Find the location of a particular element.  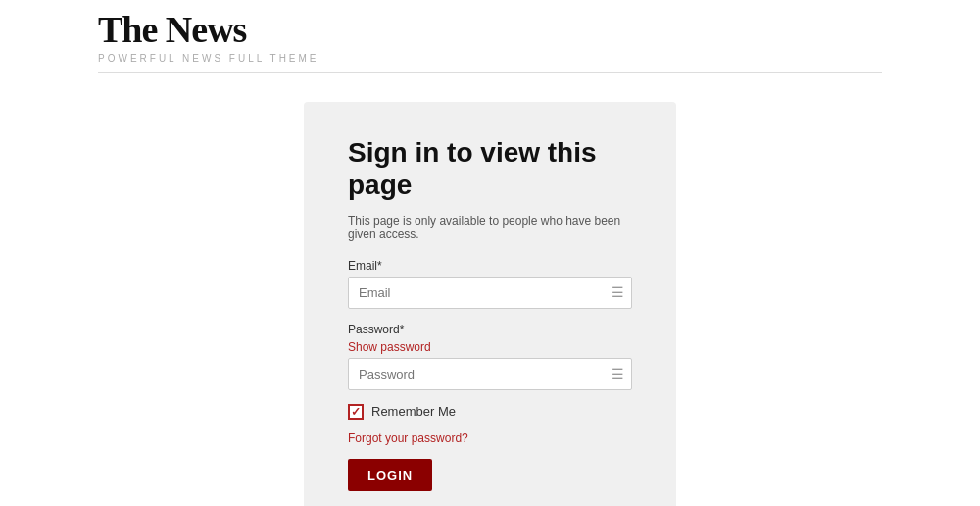

remember-me-row: Remember Me is located at coordinates (490, 412).